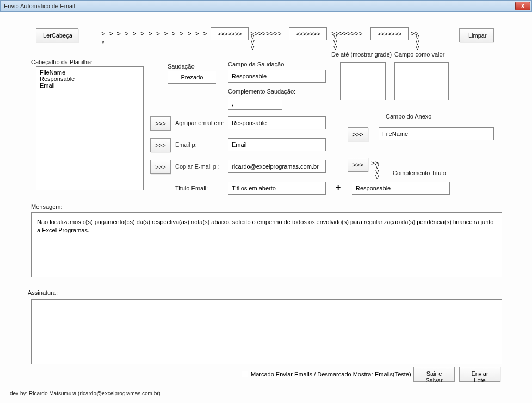  I want to click on checkbox-label: Marcado Enviar Emails / Desmarcado Mostr…, so click(331, 374).